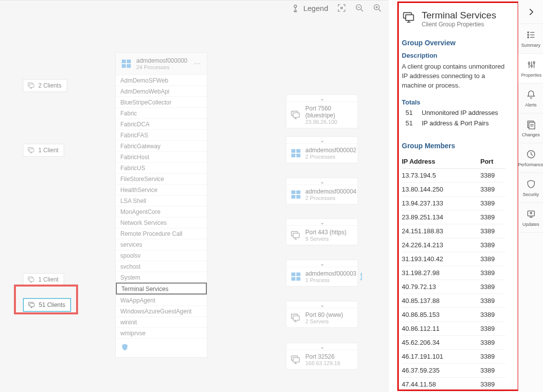  Describe the element at coordinates (453, 287) in the screenshot. I see `table-row: 40.79.72.133389` at that location.